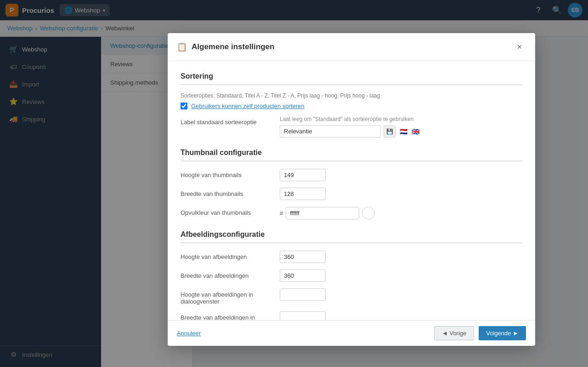  Describe the element at coordinates (184, 106) in the screenshot. I see `self-sort-checkbox` at that location.